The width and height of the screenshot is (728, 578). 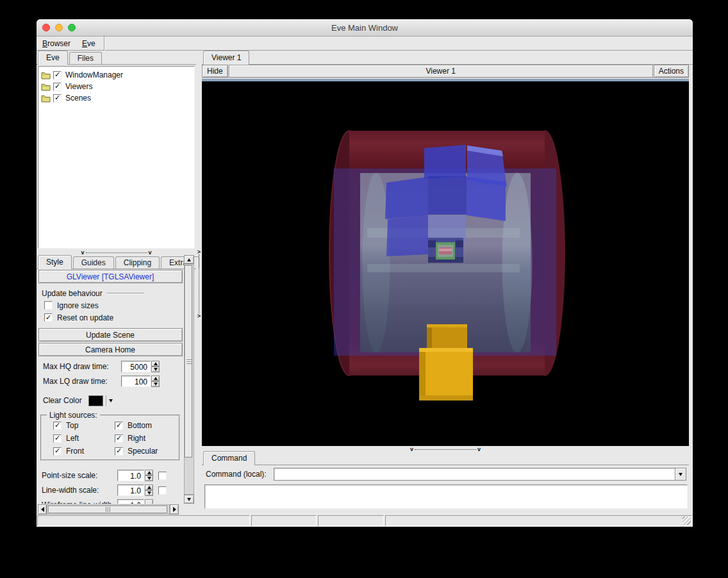 I want to click on zoom-icon, so click(x=72, y=28).